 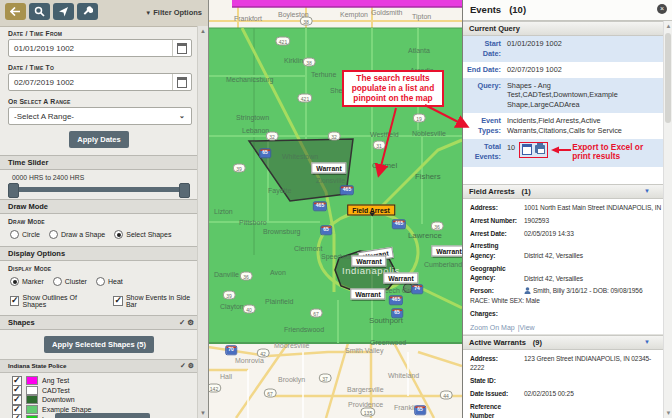 I want to click on sidebar-scrollbar: ▲ ▼, so click(x=202, y=222).